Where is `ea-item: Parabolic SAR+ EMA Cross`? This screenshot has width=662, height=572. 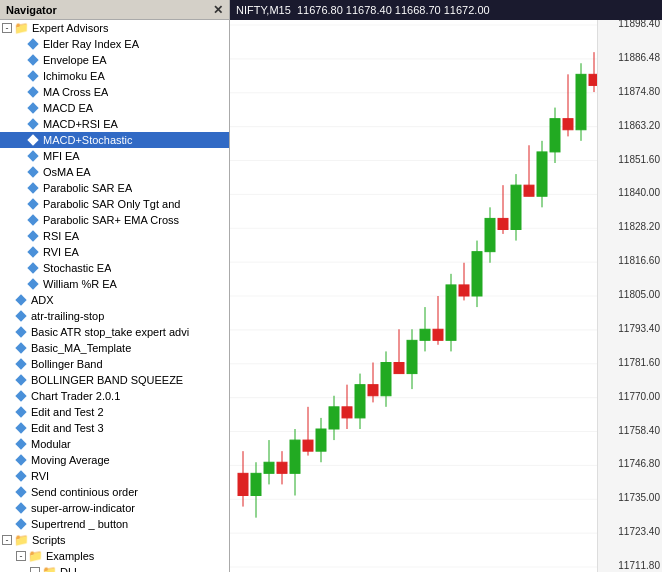
ea-item: Parabolic SAR+ EMA Cross is located at coordinates (114, 220).